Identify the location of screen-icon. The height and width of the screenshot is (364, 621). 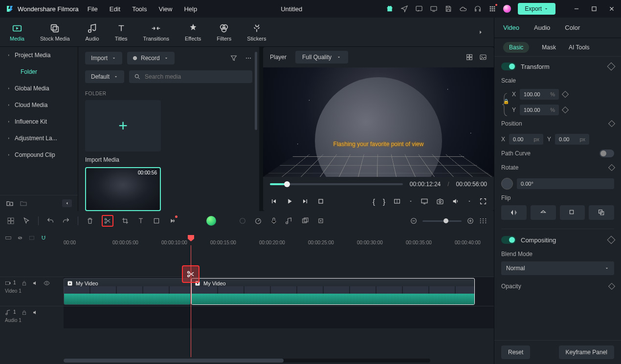
(434, 9).